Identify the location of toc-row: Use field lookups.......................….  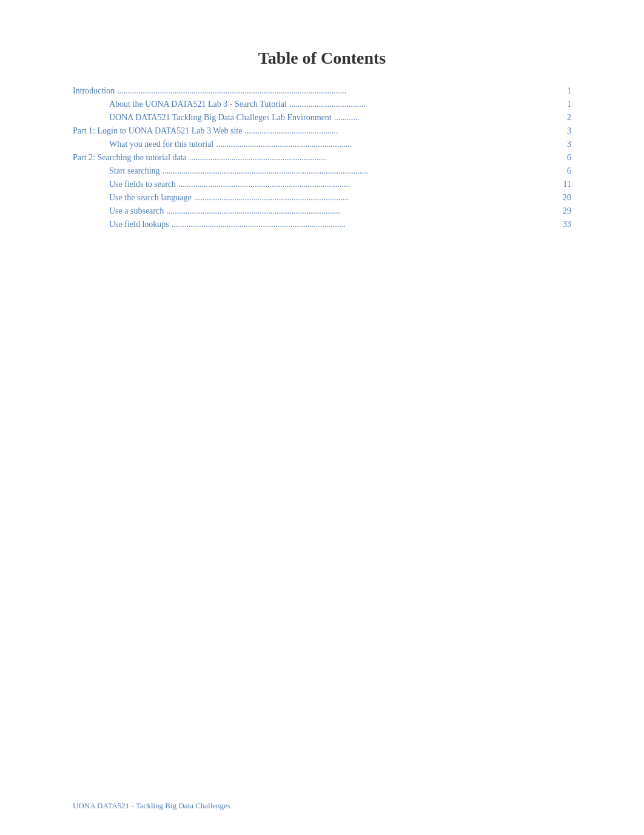
(322, 225).